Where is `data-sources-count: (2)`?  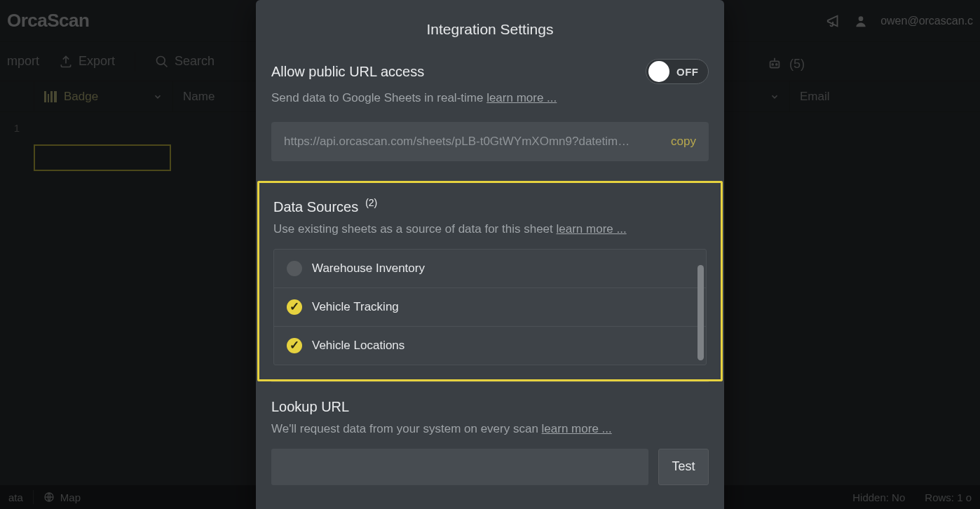 data-sources-count: (2) is located at coordinates (372, 203).